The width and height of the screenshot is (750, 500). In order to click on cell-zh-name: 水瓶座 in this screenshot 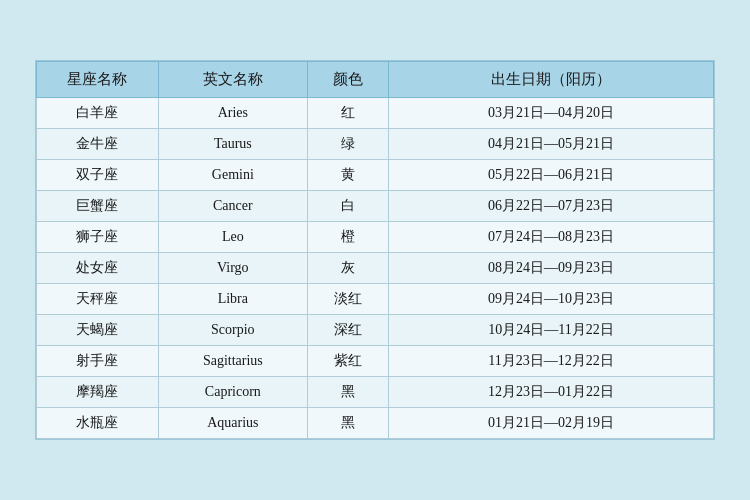, I will do `click(98, 424)`.